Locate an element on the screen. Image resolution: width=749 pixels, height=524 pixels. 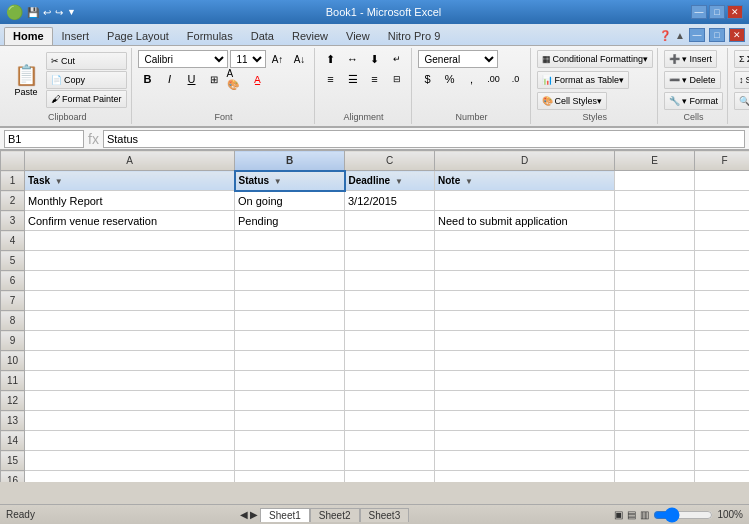
cell-E15 is located at coordinates (655, 461).